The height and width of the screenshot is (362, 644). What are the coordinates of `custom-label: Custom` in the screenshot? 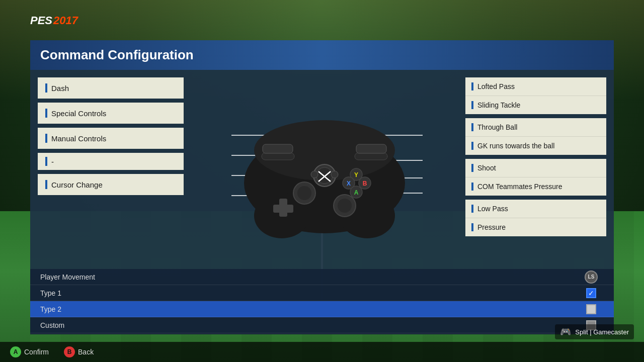 It's located at (309, 325).